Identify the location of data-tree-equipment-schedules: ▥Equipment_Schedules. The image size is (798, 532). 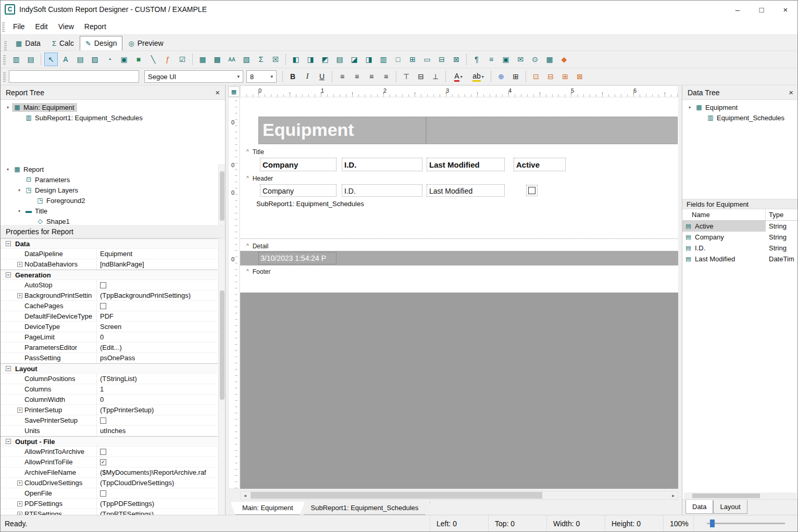
(740, 118).